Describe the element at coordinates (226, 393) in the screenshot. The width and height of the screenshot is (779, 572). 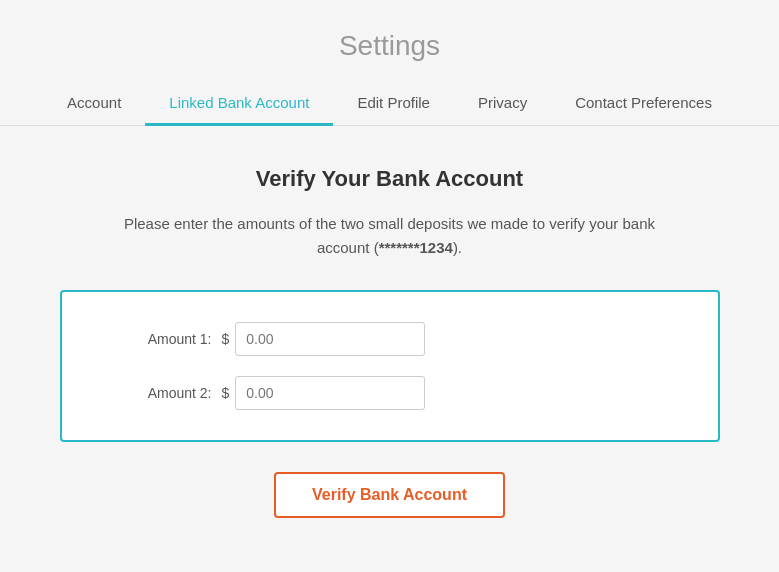
I see `dollar-sign-2: $` at that location.